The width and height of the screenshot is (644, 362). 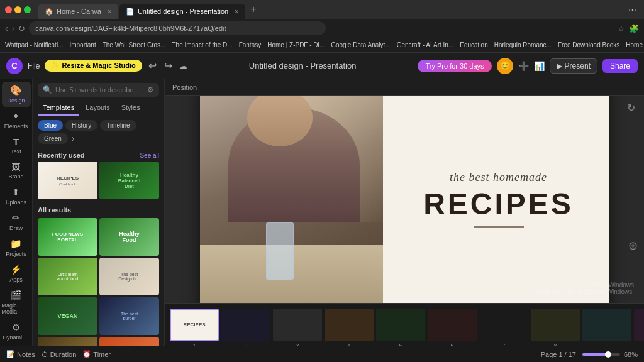 What do you see at coordinates (474, 45) in the screenshot?
I see `bookmark-education: Education` at bounding box center [474, 45].